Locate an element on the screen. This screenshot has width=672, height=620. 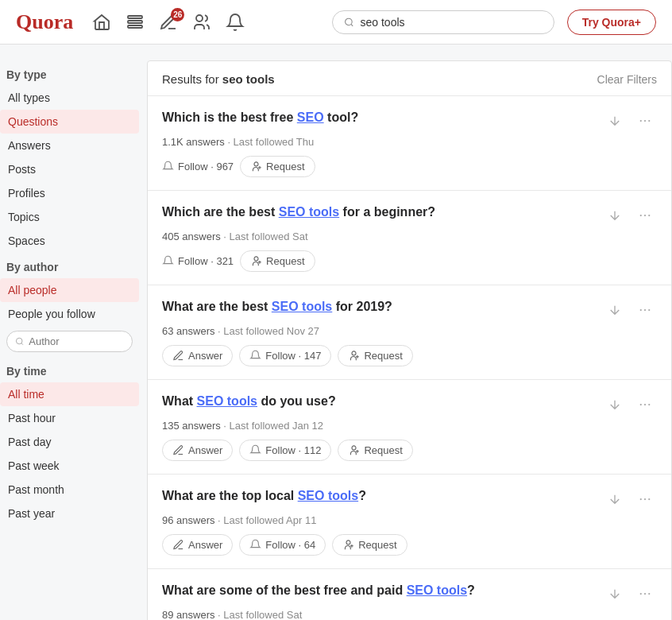
nav-icons: 26 is located at coordinates (205, 22).